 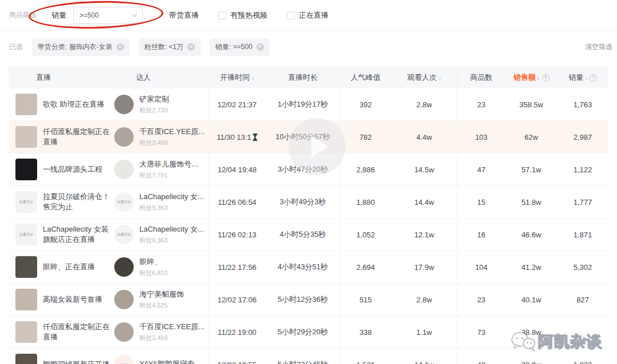 I want to click on filter-tag: 粉丝数: <1万✕, so click(x=170, y=47).